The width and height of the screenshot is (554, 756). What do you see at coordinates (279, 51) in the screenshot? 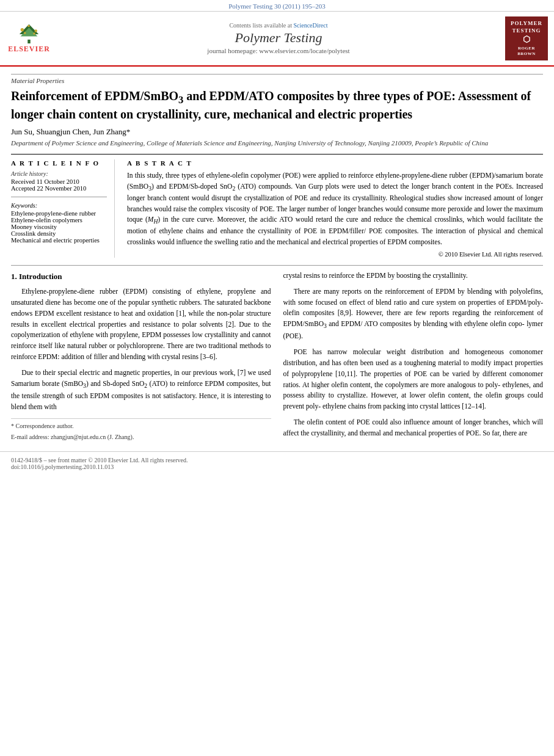
I see `journal-homepage: journal homepage: www.elsevier.com/locat…` at bounding box center [279, 51].